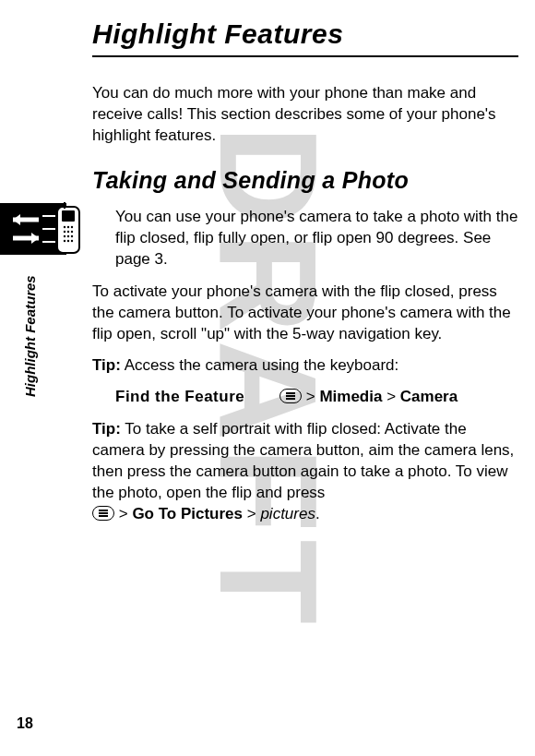  I want to click on tip-text: Access the camera using the keyboard:, so click(260, 366).